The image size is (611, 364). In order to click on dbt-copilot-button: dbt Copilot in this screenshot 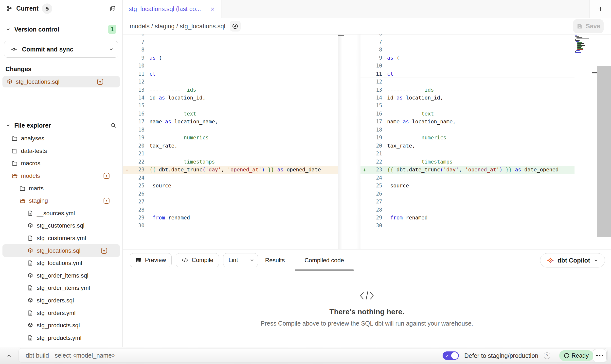, I will do `click(573, 260)`.